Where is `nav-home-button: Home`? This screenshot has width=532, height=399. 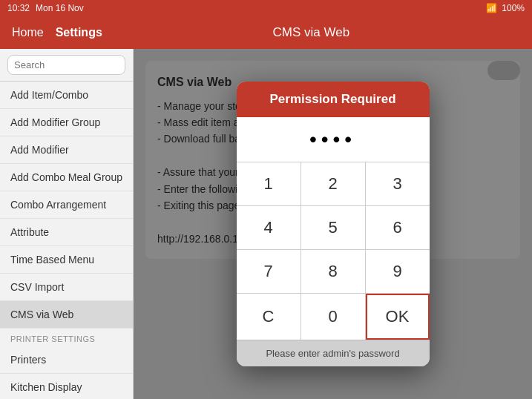
nav-home-button: Home is located at coordinates (28, 33).